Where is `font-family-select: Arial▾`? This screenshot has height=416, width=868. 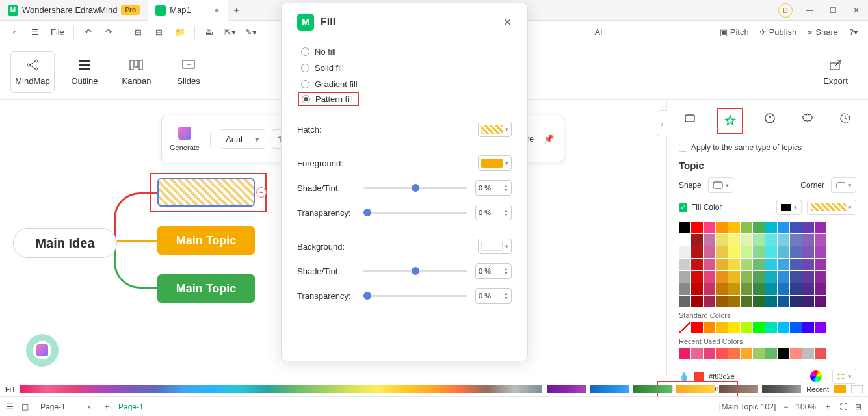
font-family-select: Arial▾ is located at coordinates (243, 139).